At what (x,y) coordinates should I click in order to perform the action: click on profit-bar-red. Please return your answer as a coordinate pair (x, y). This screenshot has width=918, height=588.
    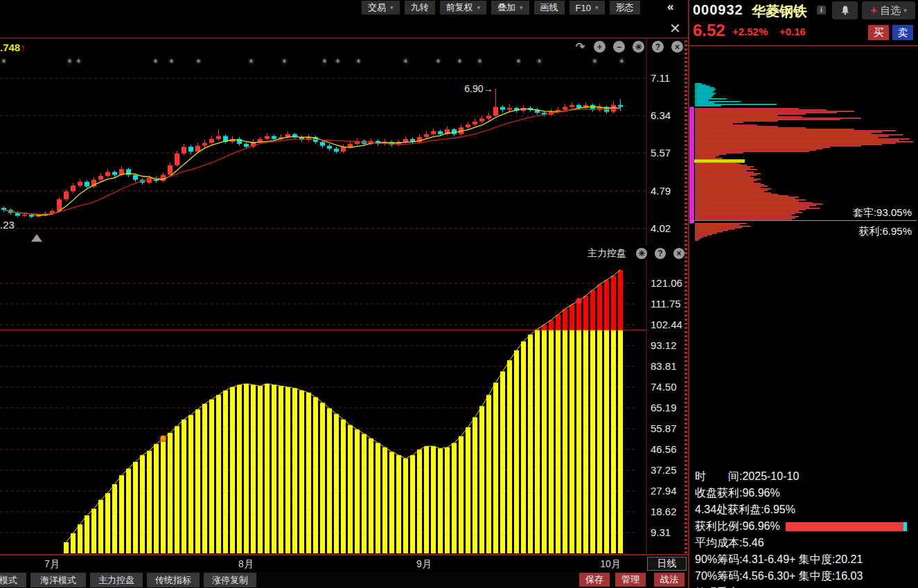
    Looking at the image, I should click on (845, 526).